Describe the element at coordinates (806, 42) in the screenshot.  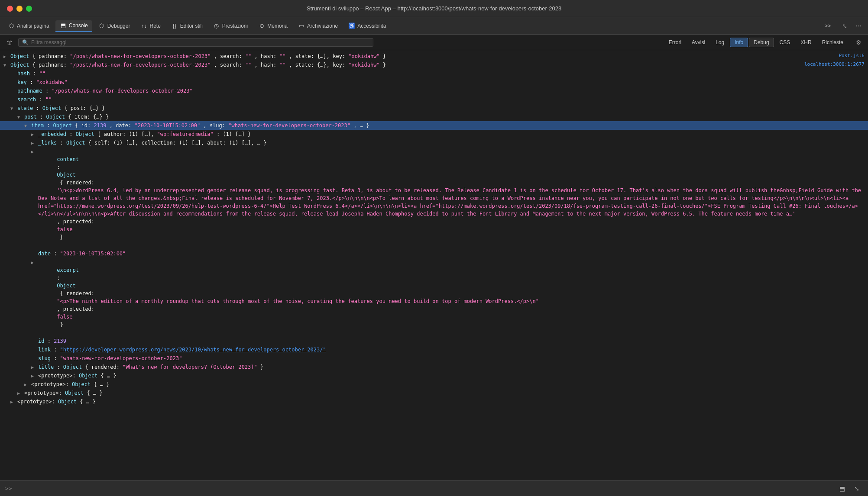
I see `filter-xhr: XHR` at that location.